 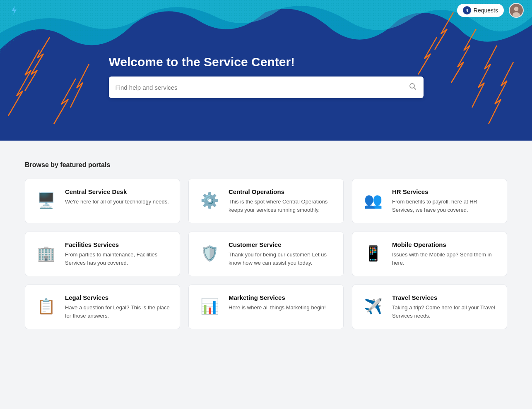 What do you see at coordinates (445, 192) in the screenshot?
I see `portal-name-hr-services: HR Services` at bounding box center [445, 192].